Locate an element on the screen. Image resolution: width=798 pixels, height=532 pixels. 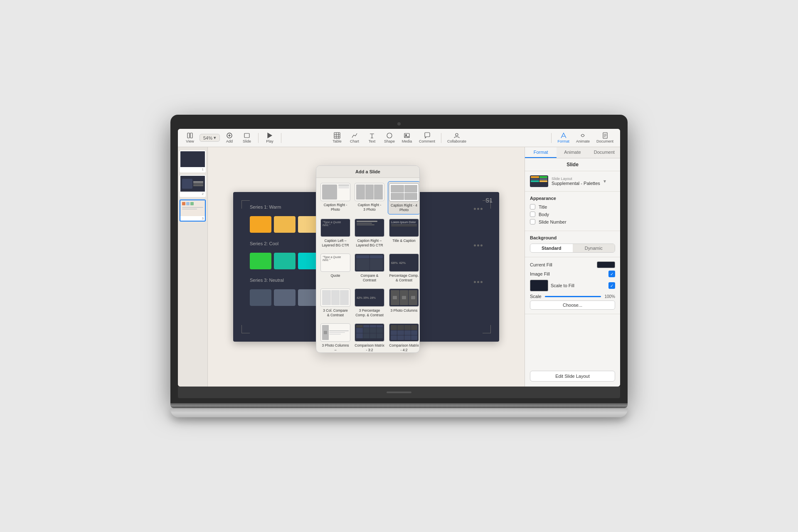
bg-btn-standard: Standard is located at coordinates (552, 248).